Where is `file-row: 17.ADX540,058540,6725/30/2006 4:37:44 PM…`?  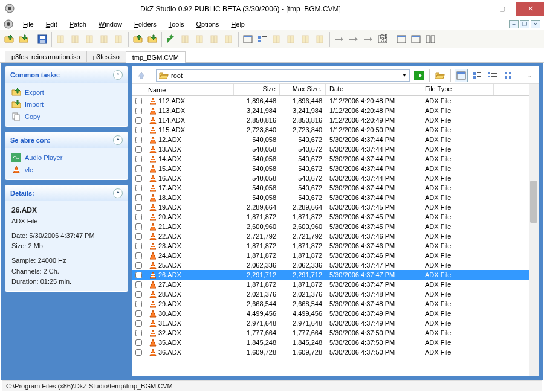
file-row: 17.ADX540,058540,6725/30/2006 4:37:44 PM… is located at coordinates (331, 188).